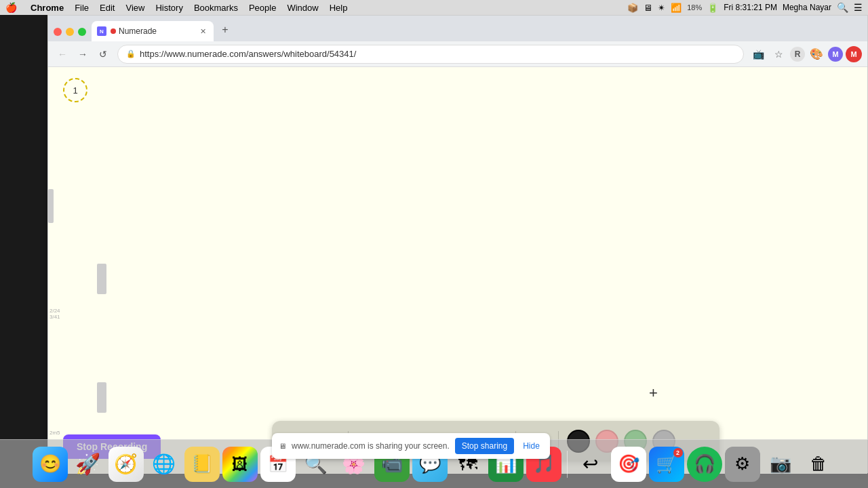 The width and height of the screenshot is (868, 488). What do you see at coordinates (458, 54) in the screenshot?
I see `address-bar: ← → ↺ 🔒 https://www.numerade.com/answers…` at bounding box center [458, 54].